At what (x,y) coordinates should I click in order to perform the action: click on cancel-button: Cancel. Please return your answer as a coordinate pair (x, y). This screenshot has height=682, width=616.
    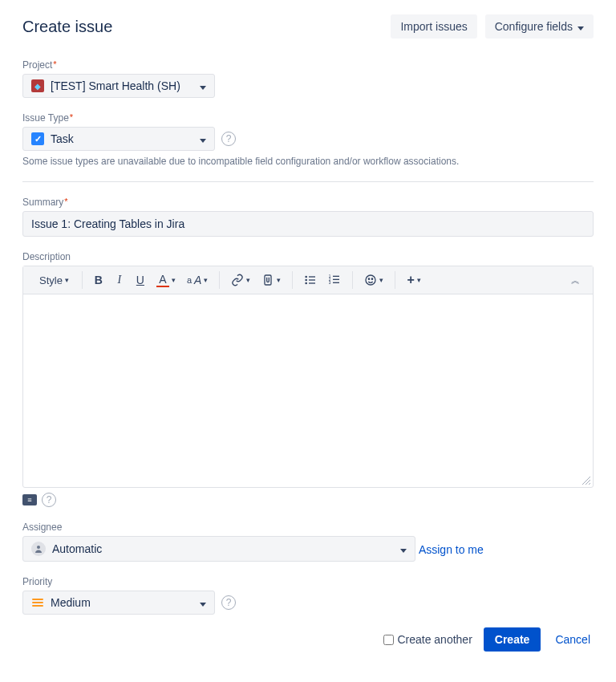
    Looking at the image, I should click on (573, 639).